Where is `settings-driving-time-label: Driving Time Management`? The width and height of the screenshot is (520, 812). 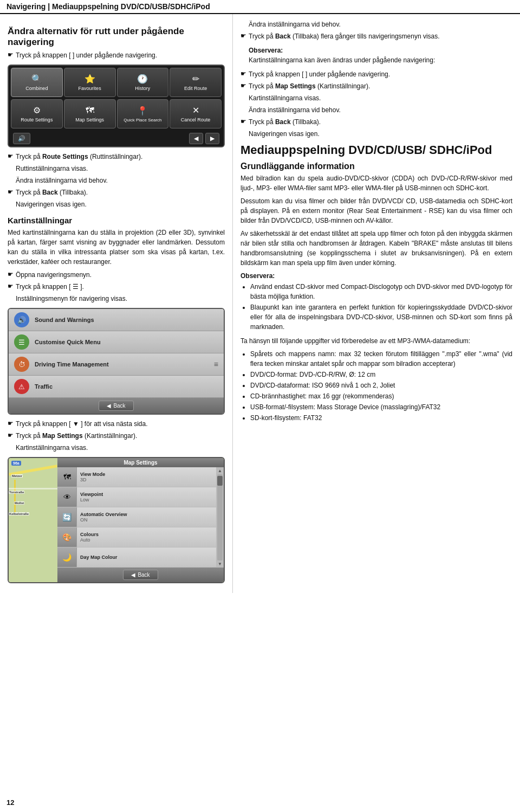 settings-driving-time-label: Driving Time Management is located at coordinates (72, 364).